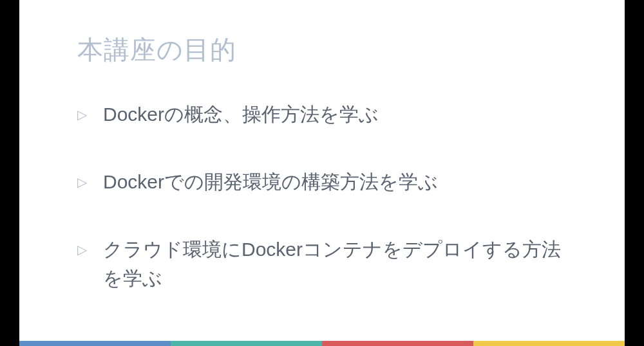 This screenshot has height=346, width=644. Describe the element at coordinates (335, 264) in the screenshot. I see `bullet-text: クラウド環境にDockerコンテナをデプロイする方法を学ぶ` at that location.